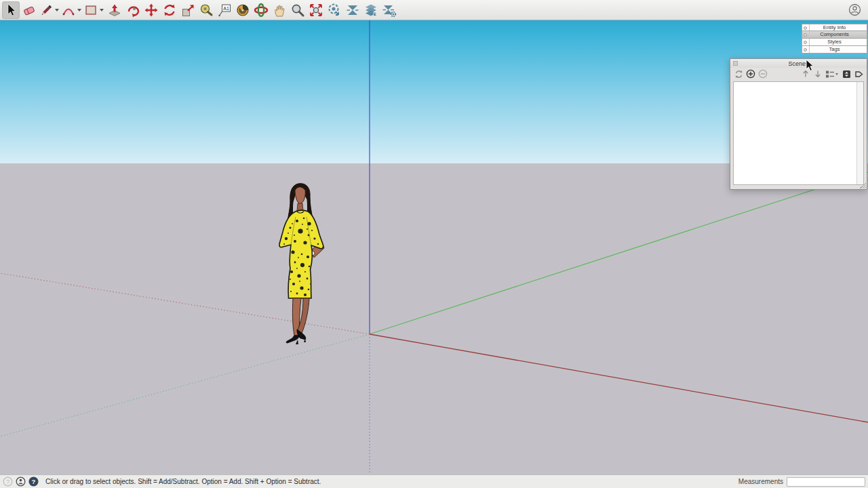 This screenshot has width=868, height=488. Describe the element at coordinates (188, 10) in the screenshot. I see `scale-tool-button` at that location.